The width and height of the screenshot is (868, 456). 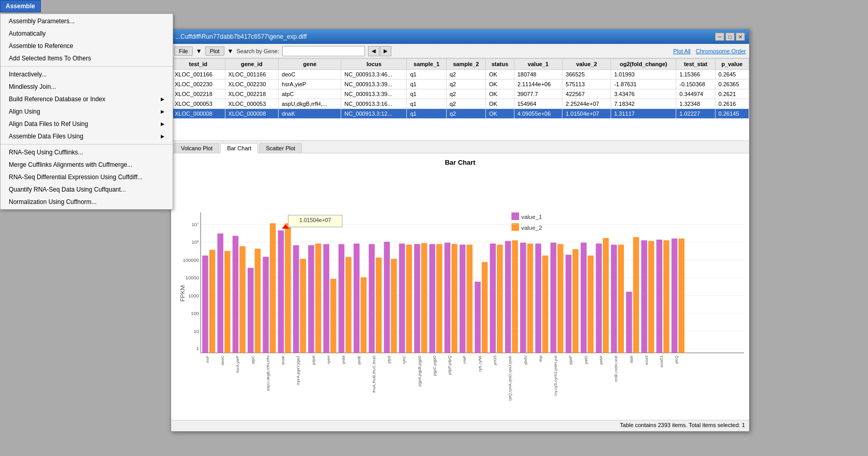 What do you see at coordinates (386, 51) in the screenshot?
I see `next-nav-button: ▶` at bounding box center [386, 51].